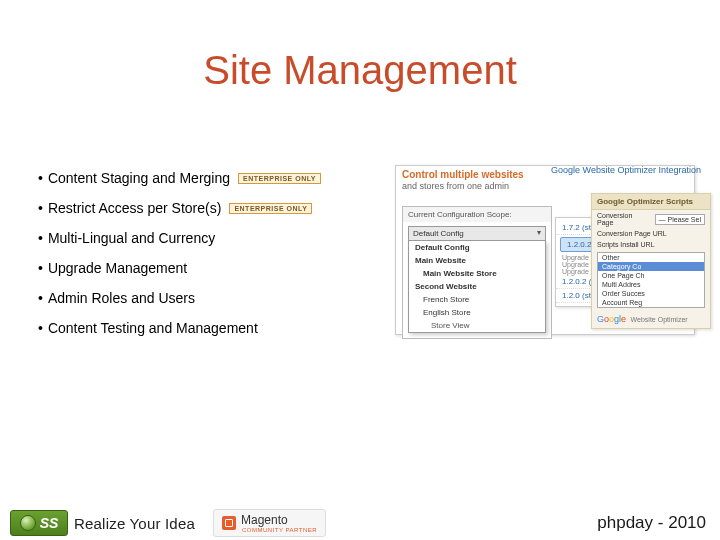  I want to click on list-option: Multi Addres, so click(651, 284).